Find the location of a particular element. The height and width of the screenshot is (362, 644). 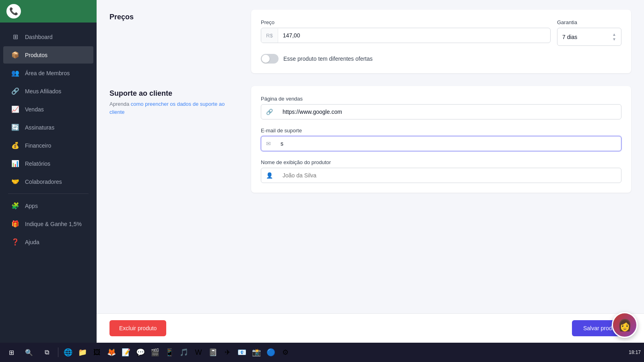

sidebar-item-relatorios: 📊 Relatórios is located at coordinates (48, 163).